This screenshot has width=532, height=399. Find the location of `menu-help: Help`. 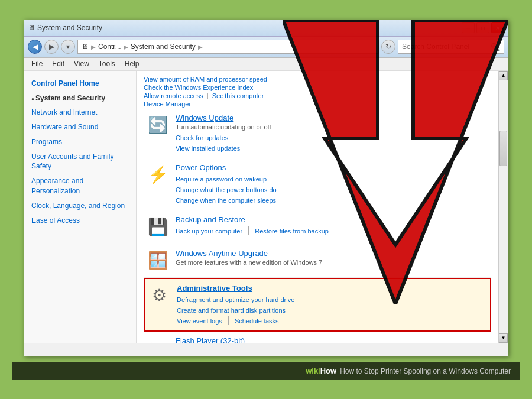

menu-help: Help is located at coordinates (132, 64).